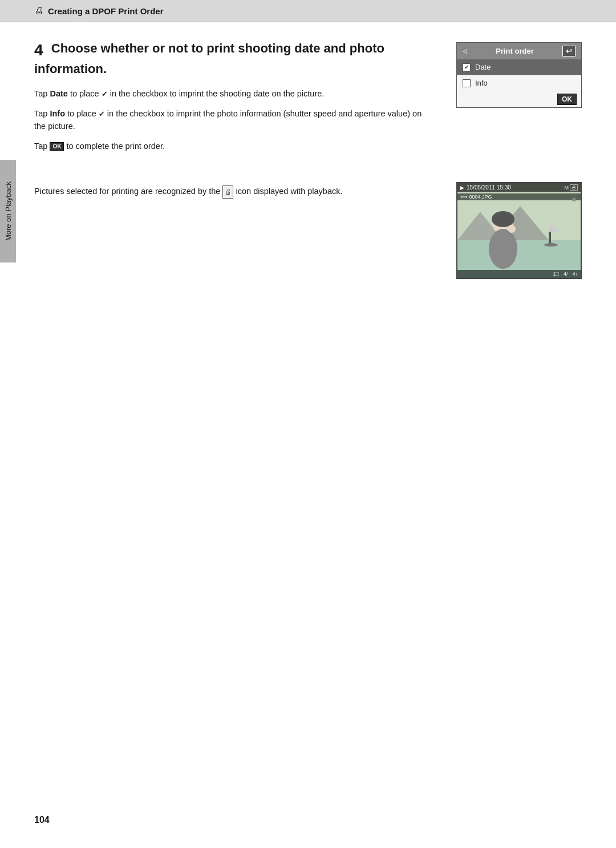 Image resolution: width=616 pixels, height=848 pixels. What do you see at coordinates (556, 274) in the screenshot?
I see `preview-footer-left: 1□` at bounding box center [556, 274].